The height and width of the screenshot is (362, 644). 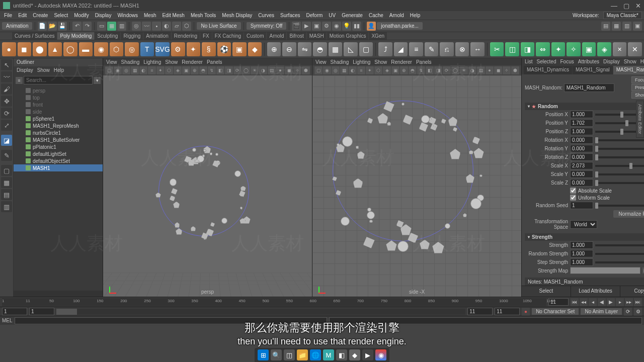 I want to click on viewport-tool-icon: ⬡, so click(x=169, y=70).